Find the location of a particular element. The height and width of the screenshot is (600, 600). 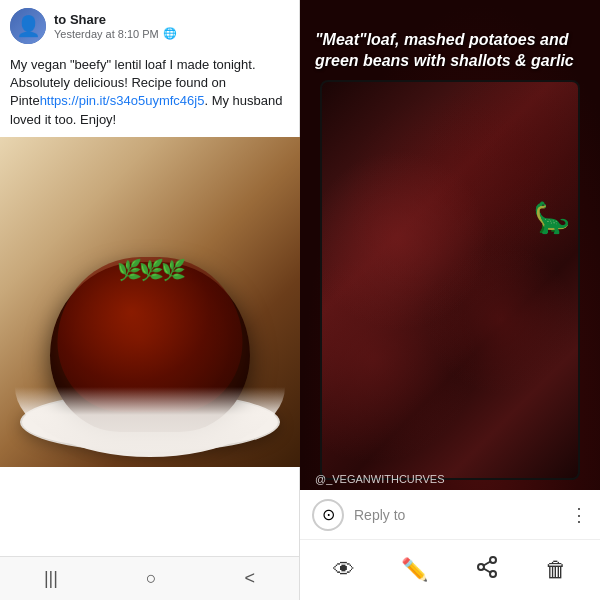

post-time-text: Yesterday at 8:10 PM is located at coordinates (106, 34).